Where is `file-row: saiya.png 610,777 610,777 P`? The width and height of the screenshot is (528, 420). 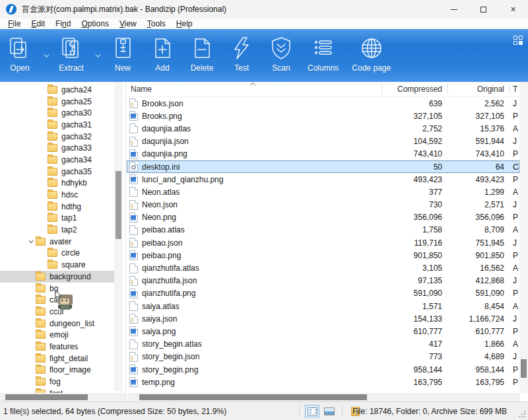 file-row: saiya.png 610,777 610,777 P is located at coordinates (323, 332).